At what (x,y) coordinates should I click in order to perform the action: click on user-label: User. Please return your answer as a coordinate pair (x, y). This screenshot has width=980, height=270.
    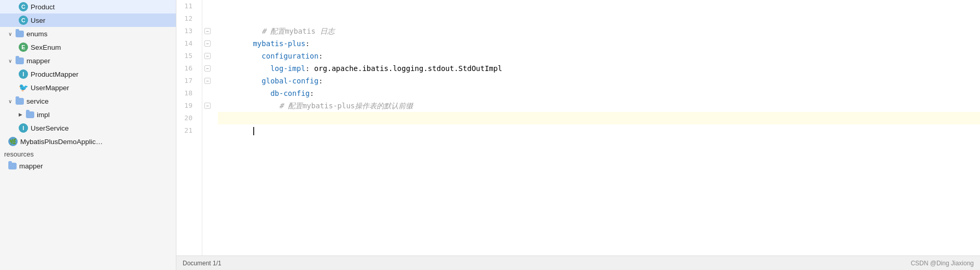
    Looking at the image, I should click on (38, 21).